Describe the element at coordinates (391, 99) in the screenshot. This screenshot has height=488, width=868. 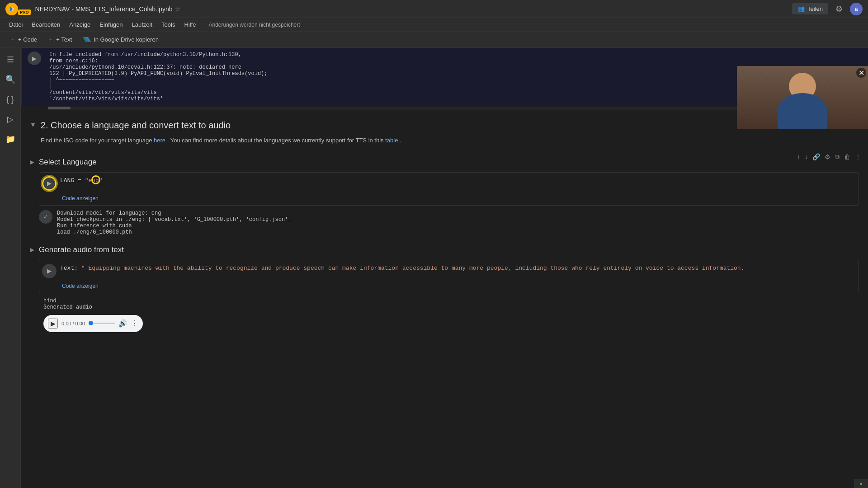
I see `compiler-output-line8: '/content/vits/vits/vits/vits/vits'` at that location.